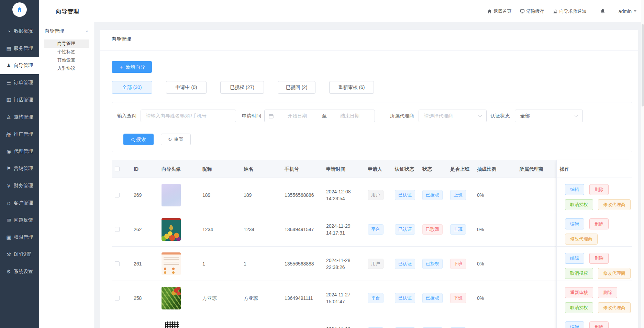 The width and height of the screenshot is (644, 328). Describe the element at coordinates (438, 116) in the screenshot. I see `agent-placeholder: 请选择代理商` at that location.